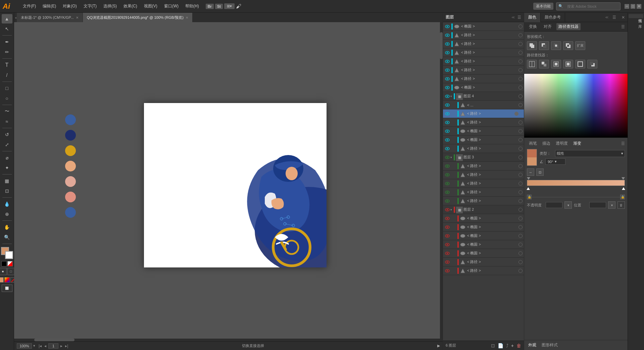  I want to click on direct-select-tool: ↖, so click(7, 29).